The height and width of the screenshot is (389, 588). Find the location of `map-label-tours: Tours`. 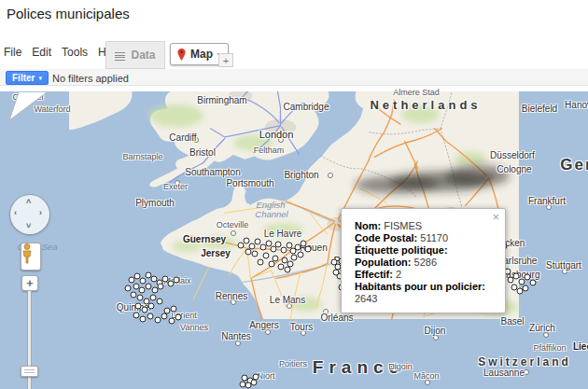

map-label-tours: Tours is located at coordinates (301, 326).